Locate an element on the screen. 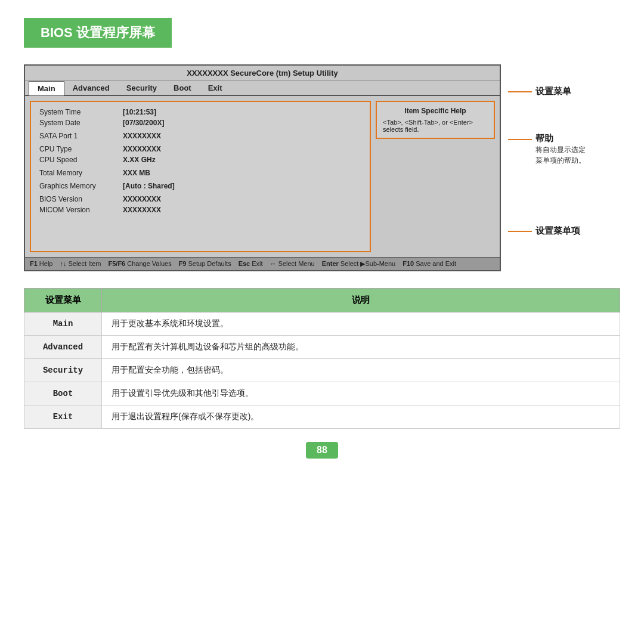  page-header: BIOS 设置程序屏幕 is located at coordinates (98, 33).